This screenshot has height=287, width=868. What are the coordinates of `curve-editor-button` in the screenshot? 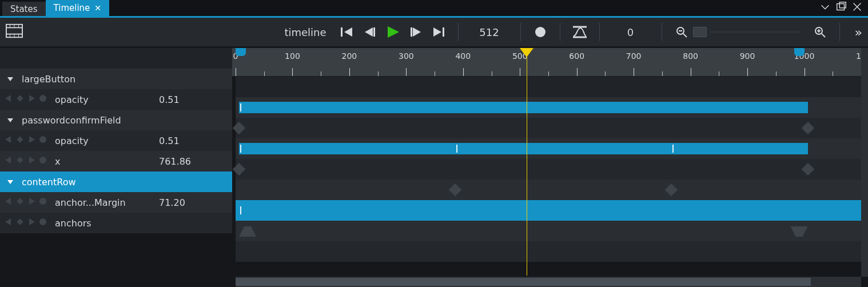 It's located at (580, 32).